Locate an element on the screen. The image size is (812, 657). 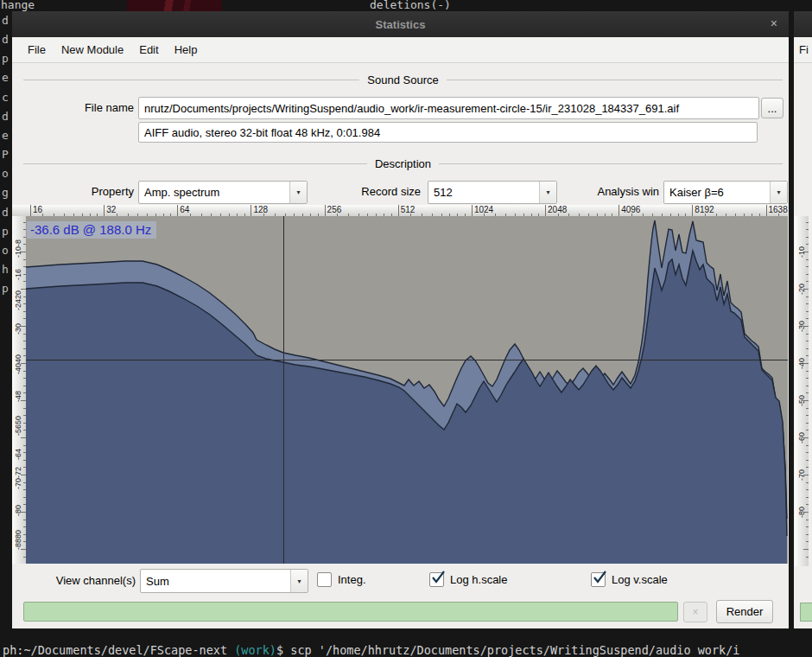
view-channels-label: View channel(s) is located at coordinates (74, 581).